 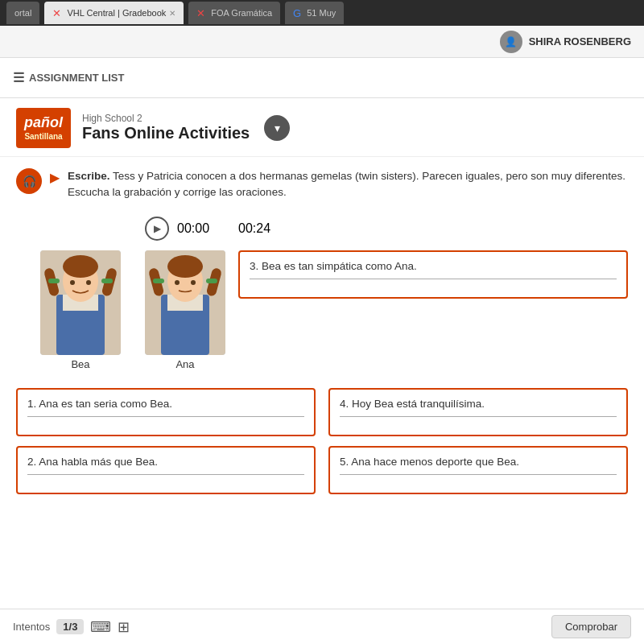 What do you see at coordinates (76, 77) in the screenshot?
I see `assignment-list-label: ASSIGNMENT LIST` at bounding box center [76, 77].